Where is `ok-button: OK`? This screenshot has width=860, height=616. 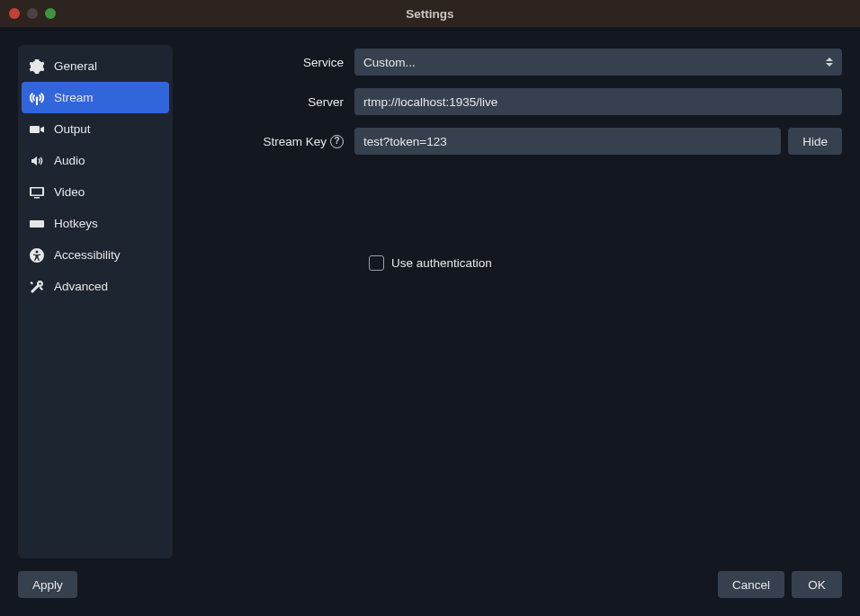
ok-button: OK is located at coordinates (817, 585).